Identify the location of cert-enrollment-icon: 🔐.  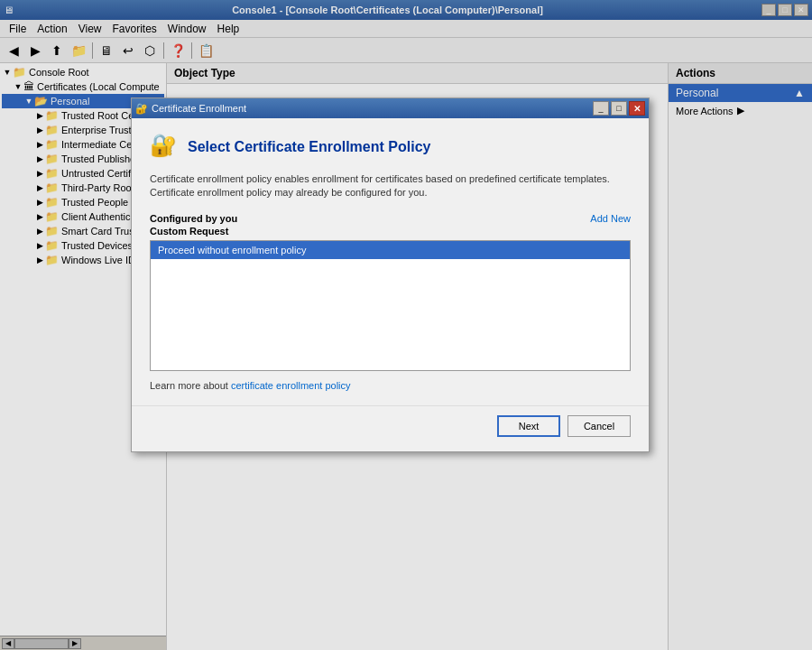
(164, 147).